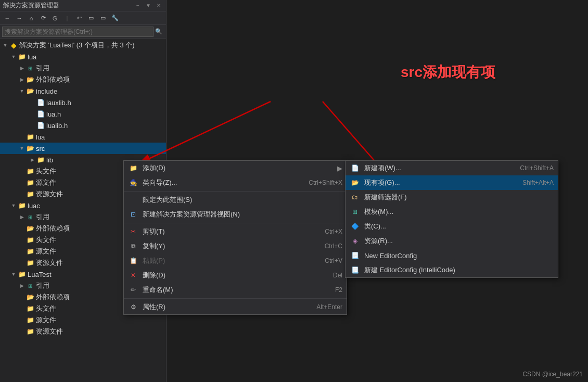 This screenshot has height=382, width=588. I want to click on header2-label: 头文件, so click(46, 240).